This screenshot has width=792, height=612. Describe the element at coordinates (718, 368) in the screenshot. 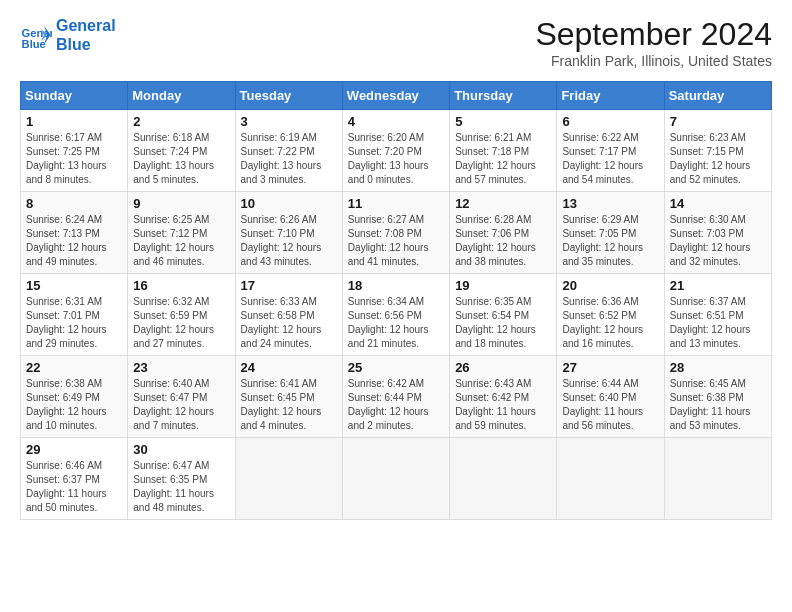

I see `day-number: 28` at that location.